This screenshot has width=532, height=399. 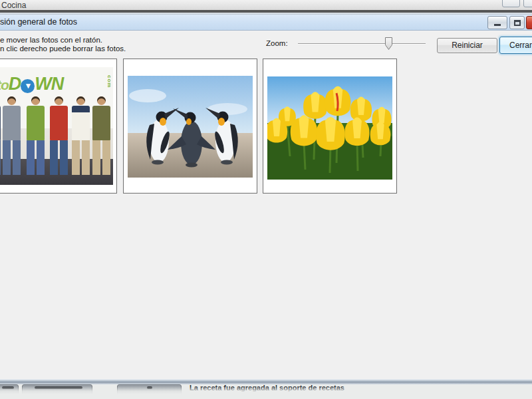 I want to click on zoom-label: Zoom:, so click(x=277, y=43).